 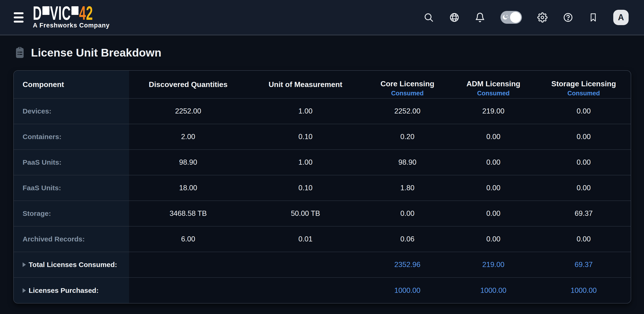 What do you see at coordinates (584, 84) in the screenshot?
I see `col-header-storage: Storage Licensing Consumed` at bounding box center [584, 84].